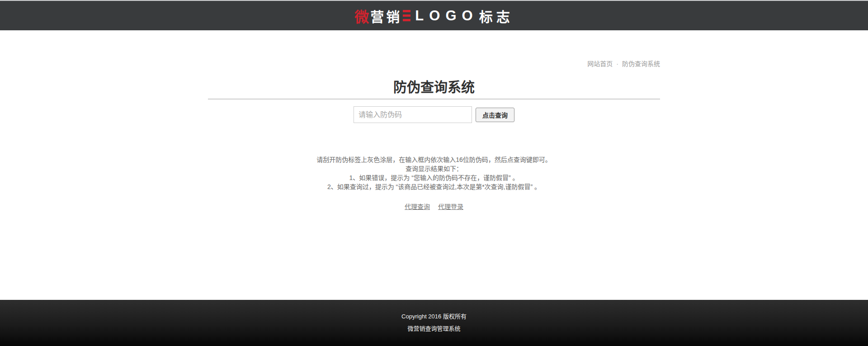 This screenshot has width=868, height=346. I want to click on site-footer: Copyright 2016 版权所有 微营销查询管理系统, so click(434, 323).